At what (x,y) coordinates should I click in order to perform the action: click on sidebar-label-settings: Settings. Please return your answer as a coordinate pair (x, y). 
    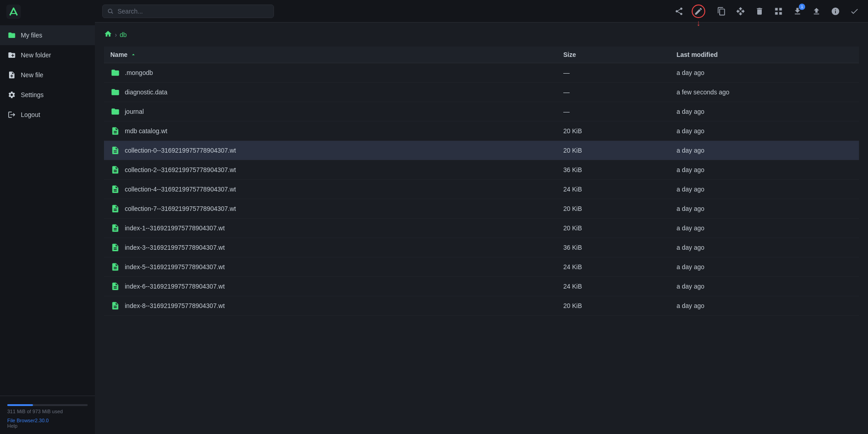
    Looking at the image, I should click on (33, 95).